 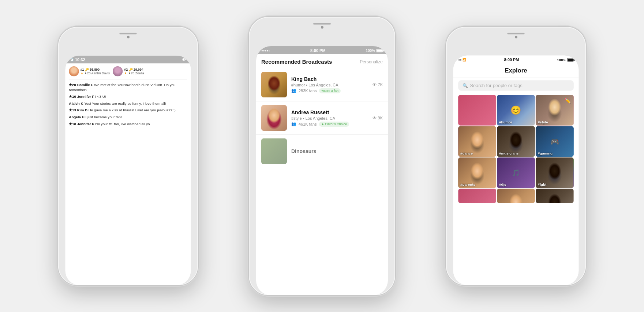 I want to click on broadcast-name-0: King Bach, so click(x=330, y=79).